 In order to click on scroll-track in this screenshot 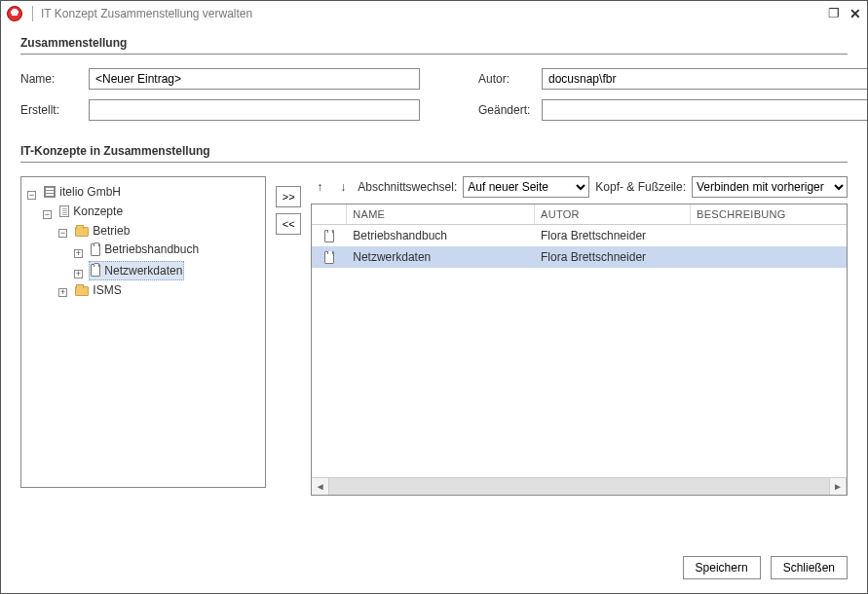, I will do `click(579, 487)`.